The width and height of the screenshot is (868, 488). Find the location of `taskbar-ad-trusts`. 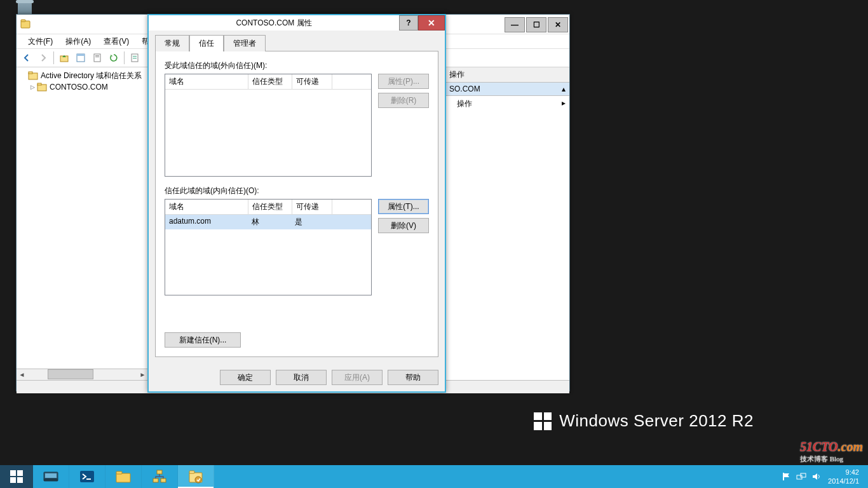

taskbar-ad-trusts is located at coordinates (196, 477).